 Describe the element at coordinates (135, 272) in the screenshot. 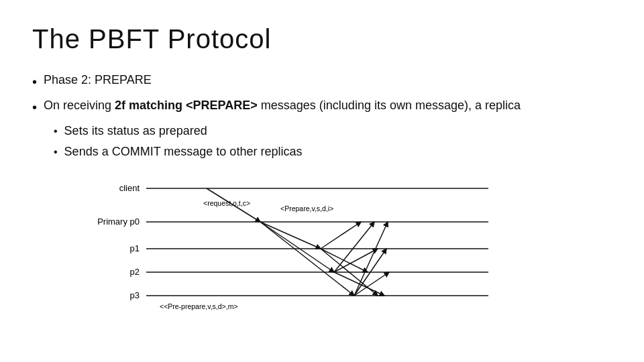

I see `label-p2: p2` at that location.